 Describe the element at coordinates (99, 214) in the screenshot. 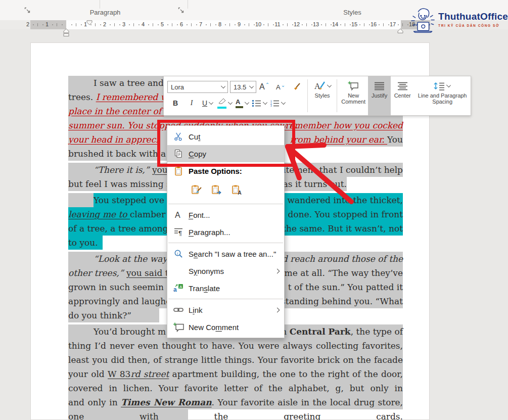

I see `text-segment: leaving me to` at that location.